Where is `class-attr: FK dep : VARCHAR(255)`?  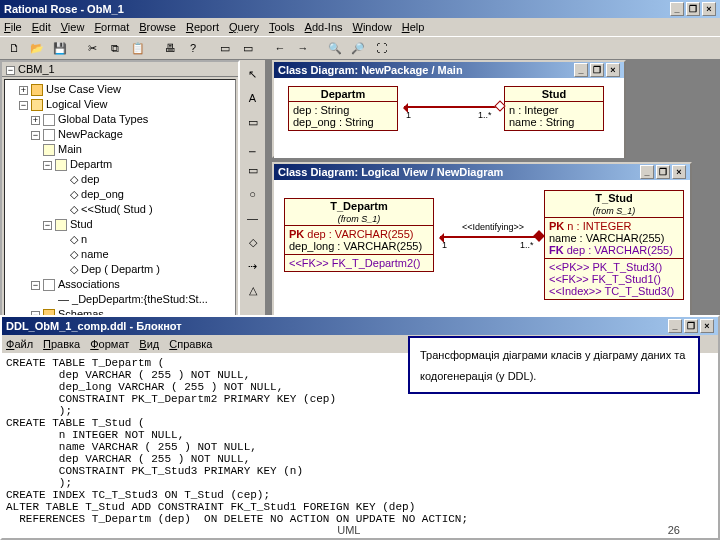 class-attr: FK dep : VARCHAR(255) is located at coordinates (614, 250).